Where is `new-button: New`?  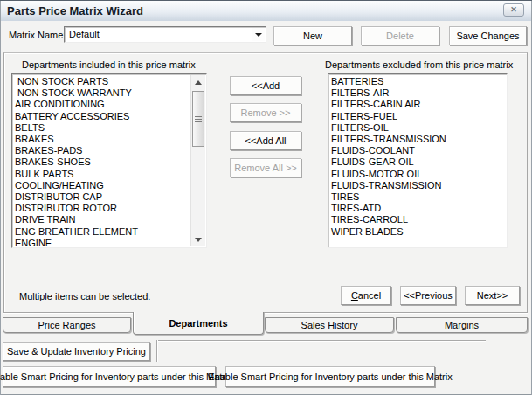 new-button: New is located at coordinates (313, 36).